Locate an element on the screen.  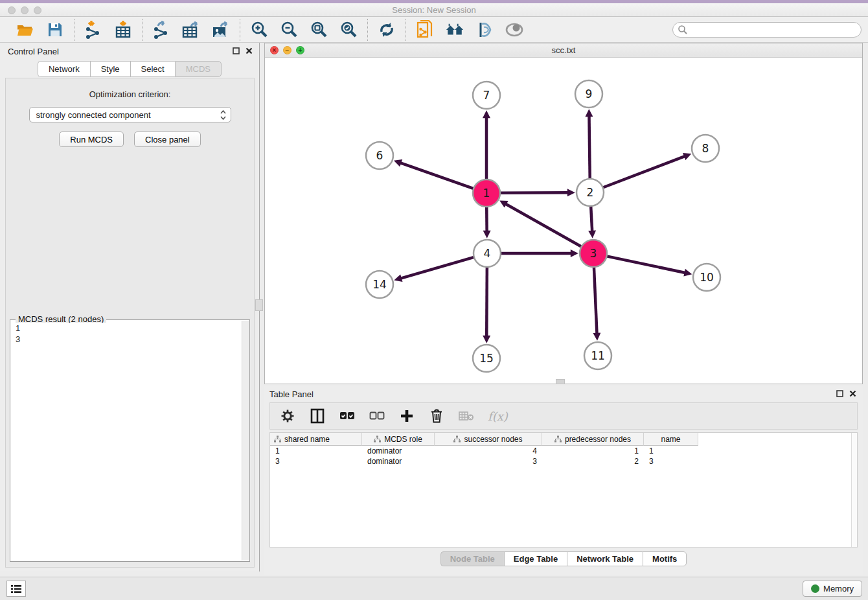
open-session-icon is located at coordinates (25, 30).